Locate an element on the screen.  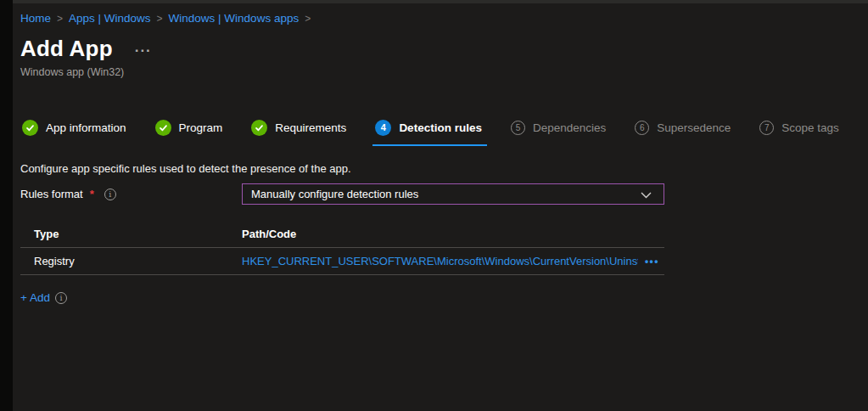
step-number-badge: 4 is located at coordinates (384, 127).